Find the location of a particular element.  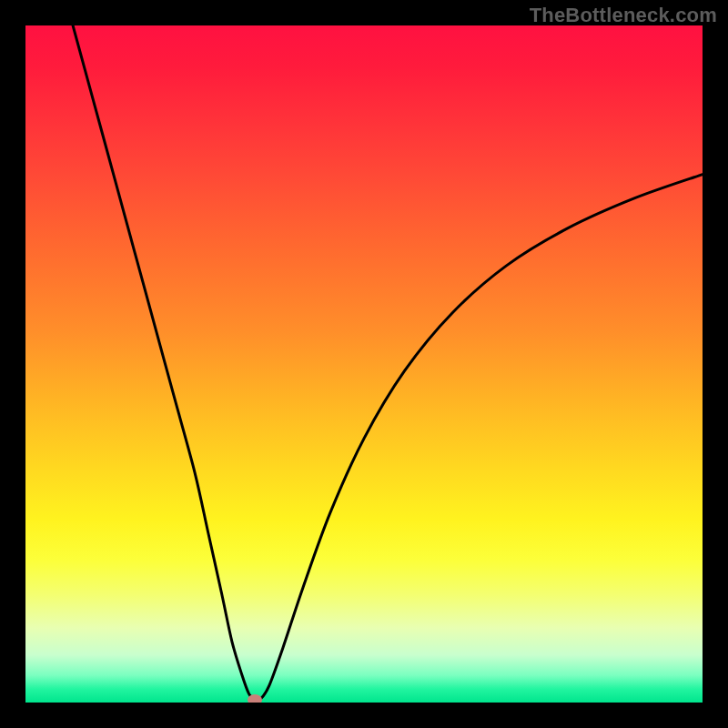

optimal-point-marker is located at coordinates (255, 699).